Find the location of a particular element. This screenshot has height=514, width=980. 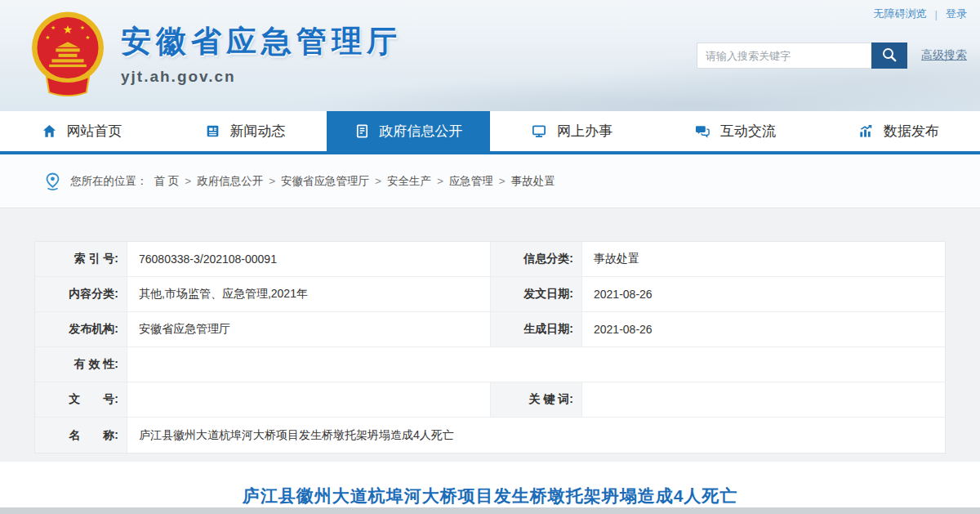

chat-icon is located at coordinates (702, 131).